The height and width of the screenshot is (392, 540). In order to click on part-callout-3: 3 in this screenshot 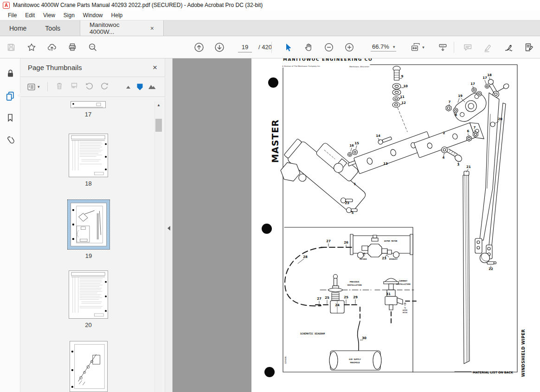, I will do `click(458, 165)`.